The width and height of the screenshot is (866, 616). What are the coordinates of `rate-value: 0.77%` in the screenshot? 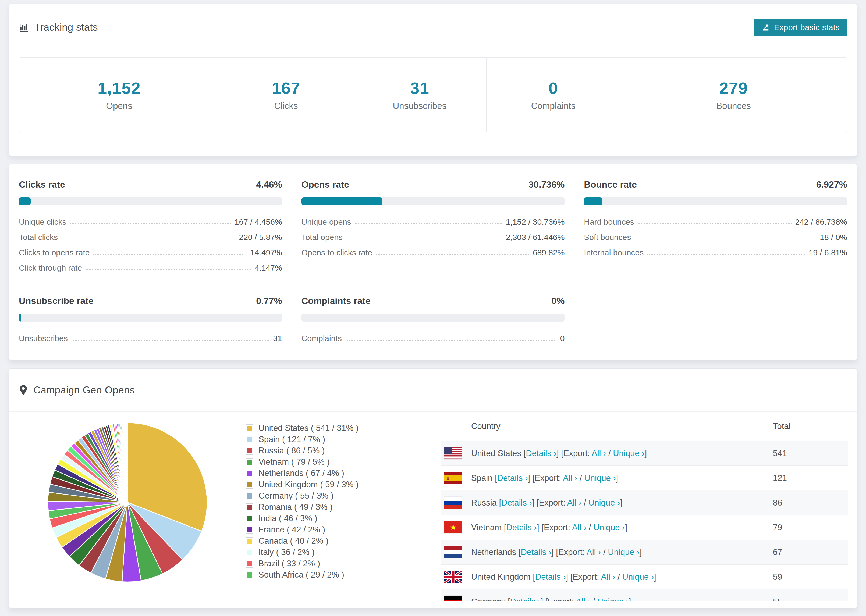 It's located at (269, 301).